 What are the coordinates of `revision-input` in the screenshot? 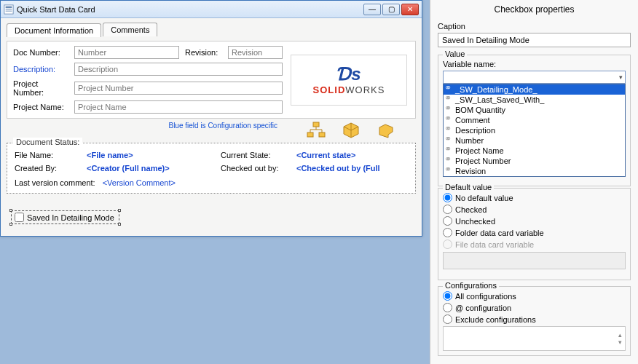 It's located at (255, 52).